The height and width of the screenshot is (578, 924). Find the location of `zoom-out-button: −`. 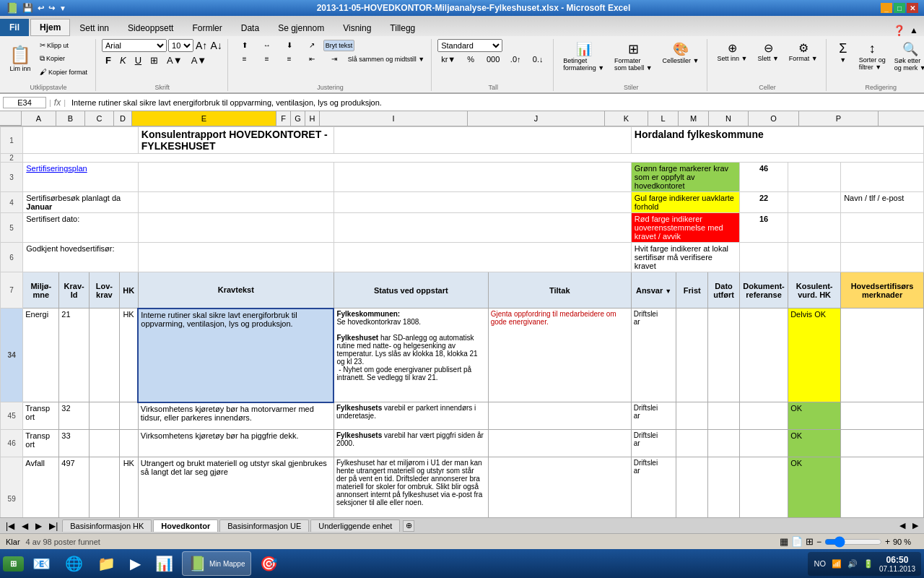

zoom-out-button: − is located at coordinates (819, 542).